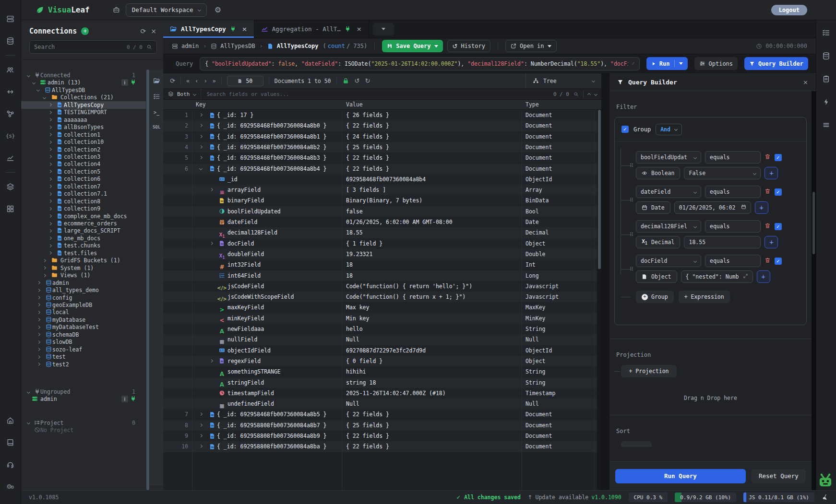  What do you see at coordinates (382, 179) in the screenshot?
I see `table-row: _id692958468fb007360084a8b4ObjectId` at bounding box center [382, 179].